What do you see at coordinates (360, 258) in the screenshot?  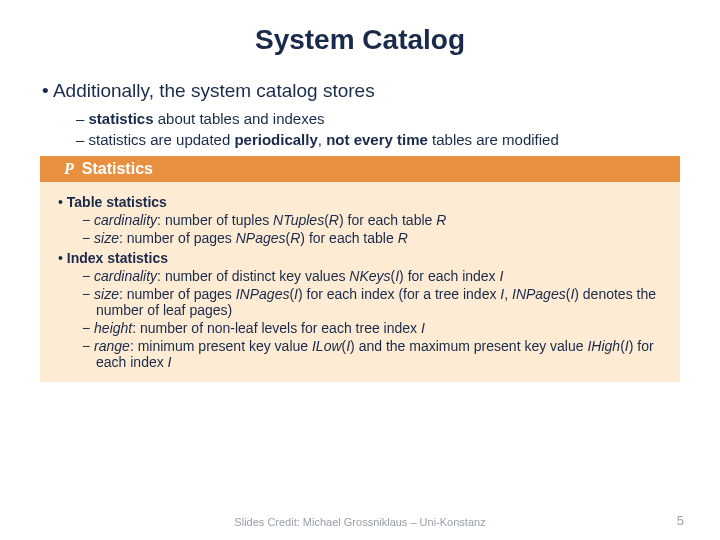 I see `box-bullet-index-stats: Index statistics` at bounding box center [360, 258].